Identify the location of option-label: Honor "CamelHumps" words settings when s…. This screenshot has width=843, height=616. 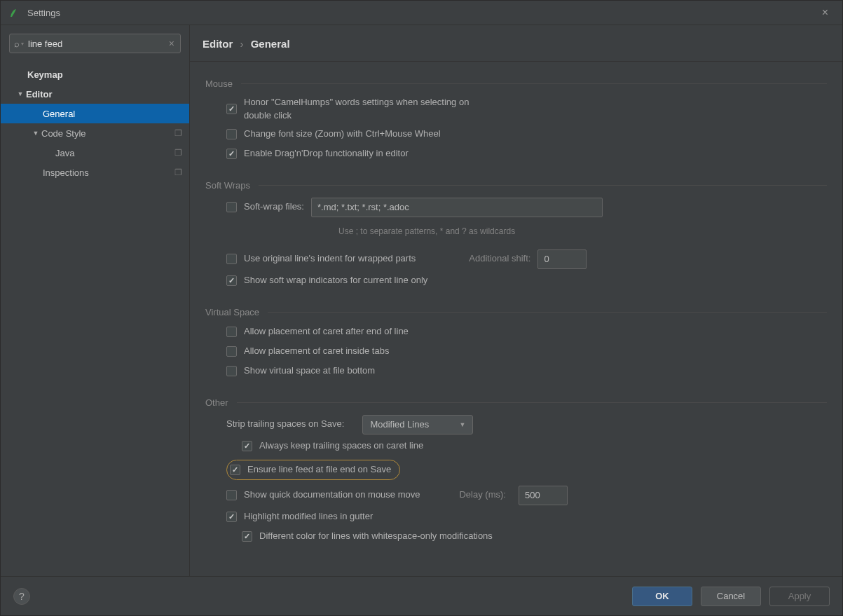
(370, 109).